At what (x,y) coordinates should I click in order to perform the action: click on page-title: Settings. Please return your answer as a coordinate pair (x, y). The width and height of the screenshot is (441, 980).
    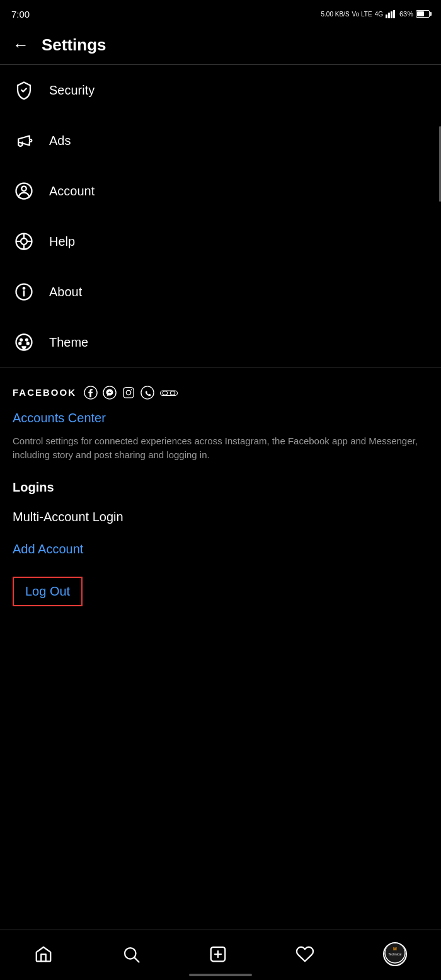
    Looking at the image, I should click on (74, 45).